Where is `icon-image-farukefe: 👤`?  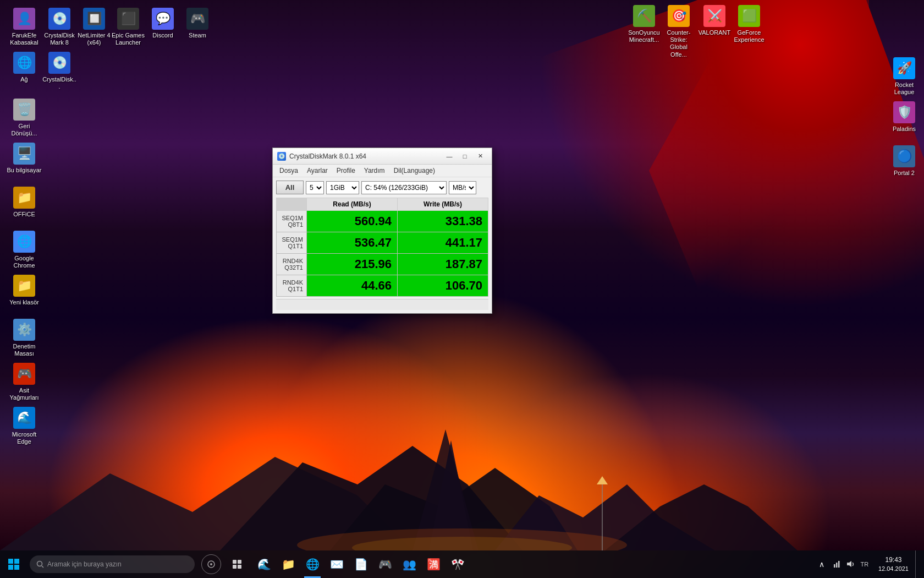 icon-image-farukefe: 👤 is located at coordinates (24, 19).